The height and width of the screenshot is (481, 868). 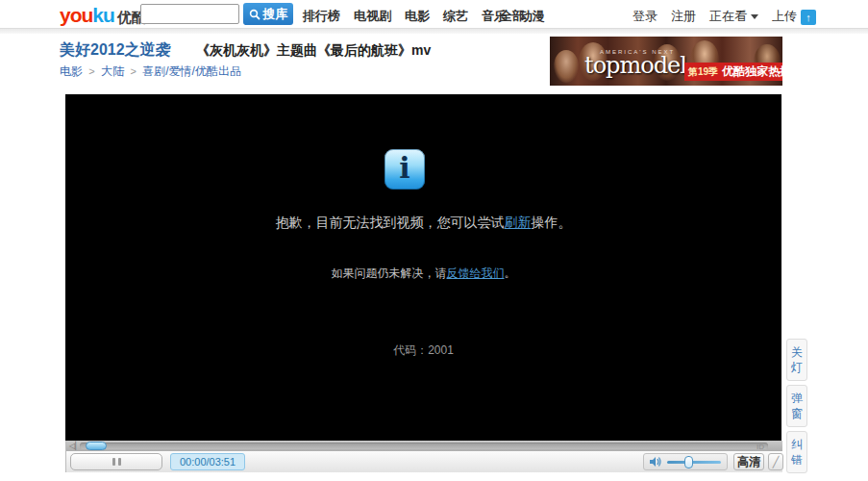 What do you see at coordinates (685, 462) in the screenshot?
I see `volume-control` at bounding box center [685, 462].